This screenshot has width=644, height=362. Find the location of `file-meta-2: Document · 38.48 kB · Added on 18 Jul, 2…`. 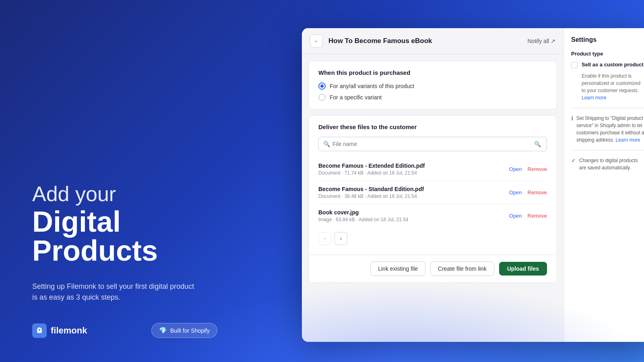

file-meta-2: Document · 38.48 kB · Added on 18 Jul, 2… is located at coordinates (371, 196).